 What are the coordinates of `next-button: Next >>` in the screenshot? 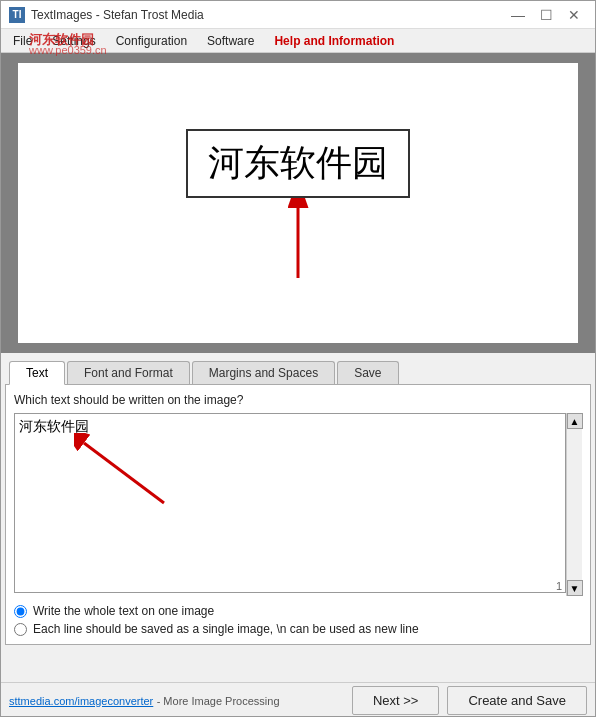 It's located at (396, 700).